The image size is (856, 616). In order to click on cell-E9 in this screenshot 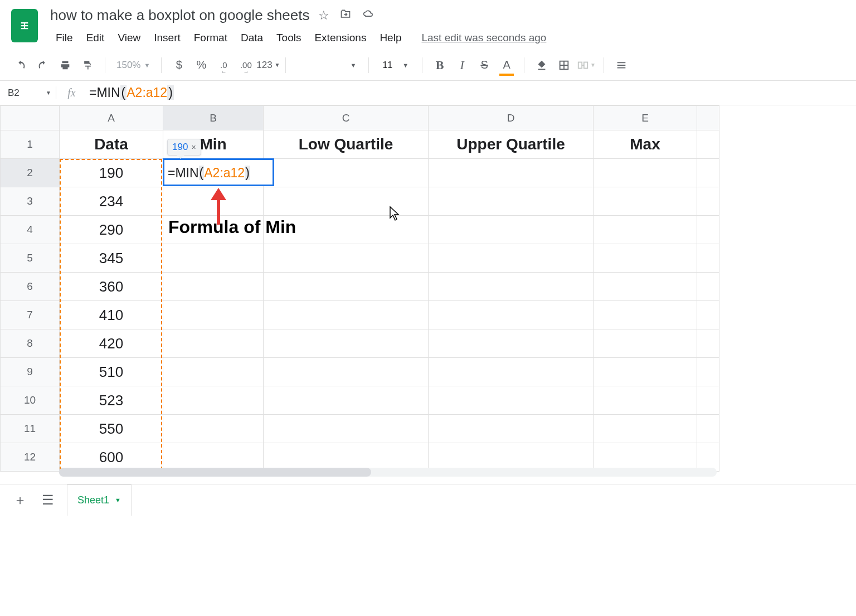, I will do `click(645, 372)`.